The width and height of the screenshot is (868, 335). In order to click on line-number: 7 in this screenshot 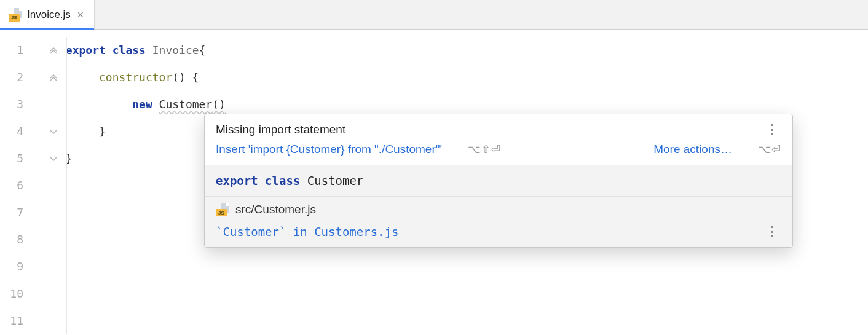, I will do `click(20, 213)`.